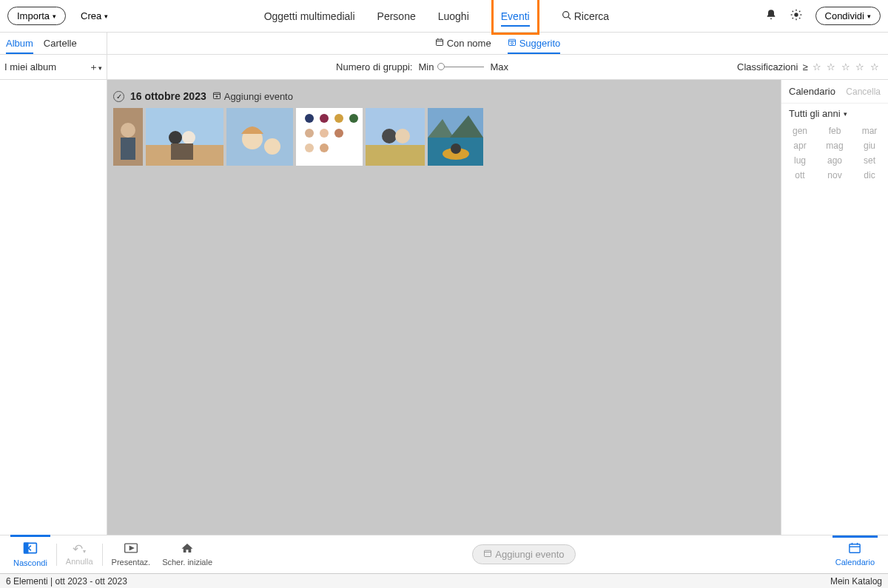 This screenshot has height=588, width=888. Describe the element at coordinates (530, 555) in the screenshot. I see `add-event-button-label: Aggiungi evento` at that location.